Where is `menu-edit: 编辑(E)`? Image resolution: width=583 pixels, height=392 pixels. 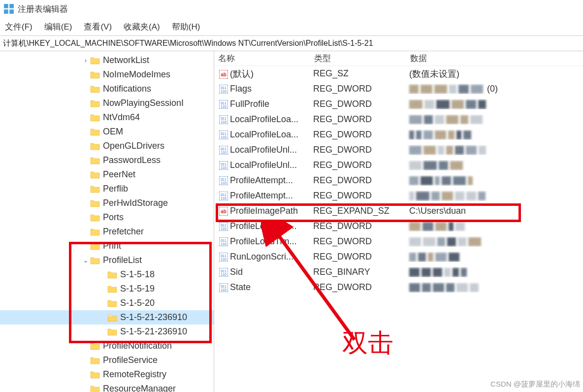 menu-edit: 编辑(E) is located at coordinates (58, 27).